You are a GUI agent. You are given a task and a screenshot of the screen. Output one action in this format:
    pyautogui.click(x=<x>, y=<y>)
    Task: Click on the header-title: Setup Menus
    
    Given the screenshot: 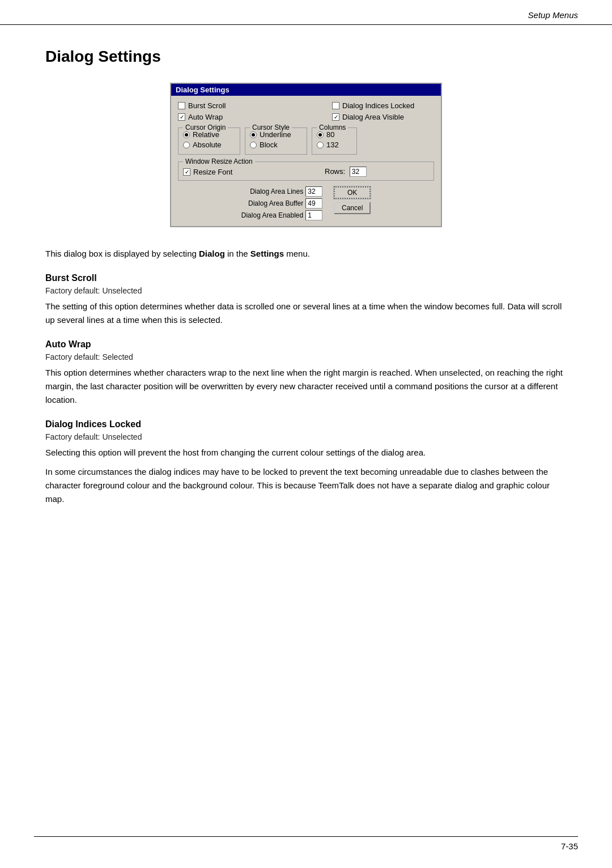 What is the action you would take?
    pyautogui.click(x=553, y=15)
    